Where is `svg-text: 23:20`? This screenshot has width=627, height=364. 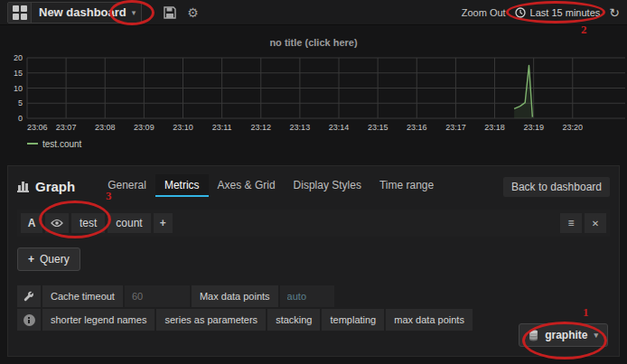
svg-text: 23:20 is located at coordinates (573, 127).